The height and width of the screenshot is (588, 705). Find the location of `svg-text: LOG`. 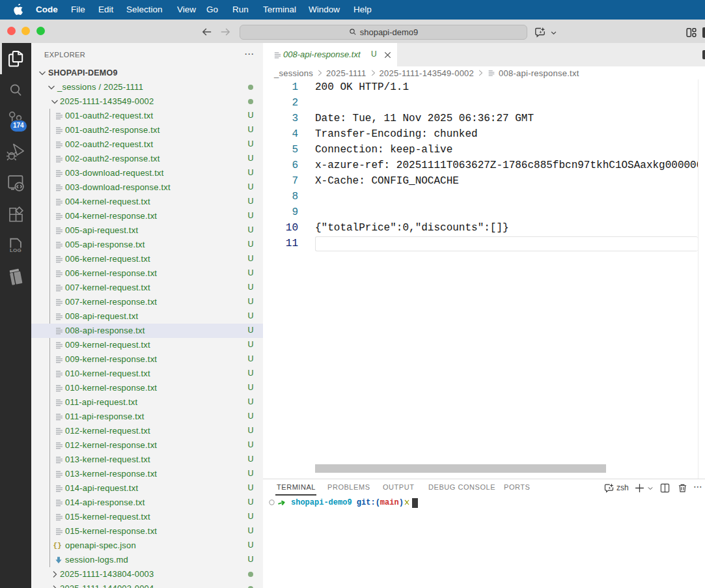

svg-text: LOG is located at coordinates (16, 250).